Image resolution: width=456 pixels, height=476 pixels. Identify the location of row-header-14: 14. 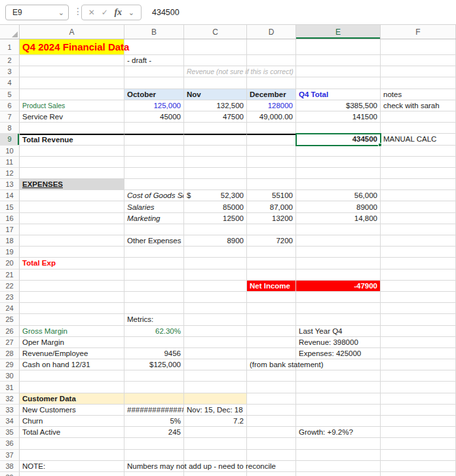
(10, 195).